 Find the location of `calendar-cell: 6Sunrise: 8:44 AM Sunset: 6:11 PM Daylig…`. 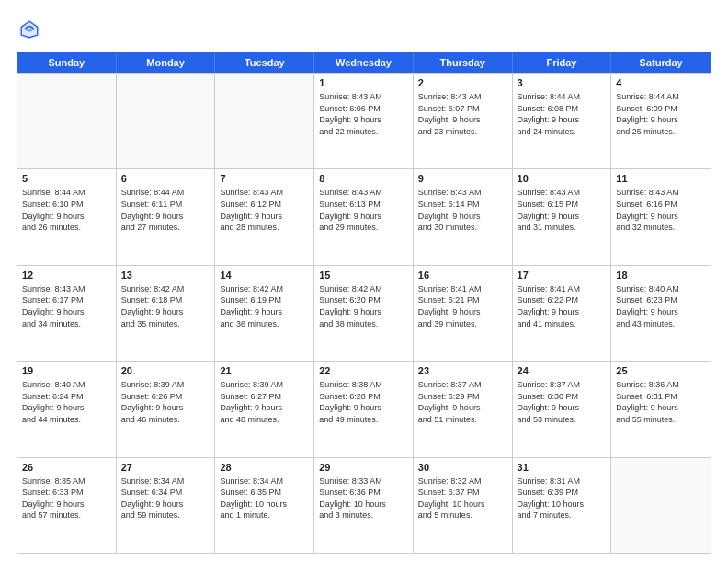

calendar-cell: 6Sunrise: 8:44 AM Sunset: 6:11 PM Daylig… is located at coordinates (166, 217).